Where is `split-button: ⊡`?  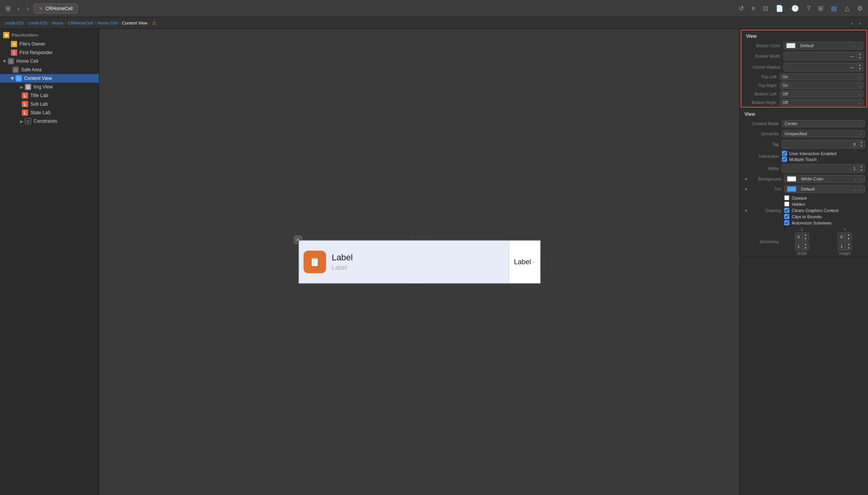
split-button: ⊡ is located at coordinates (765, 9).